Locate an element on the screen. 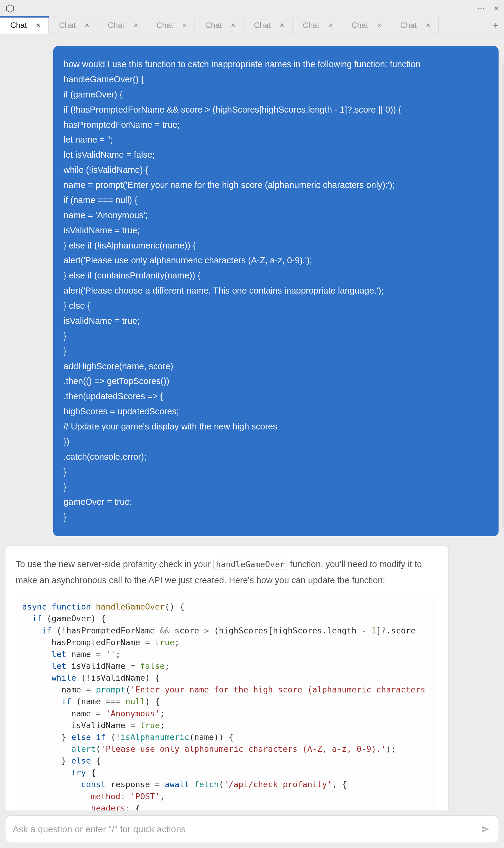  more-icon: ⋯ is located at coordinates (481, 8).